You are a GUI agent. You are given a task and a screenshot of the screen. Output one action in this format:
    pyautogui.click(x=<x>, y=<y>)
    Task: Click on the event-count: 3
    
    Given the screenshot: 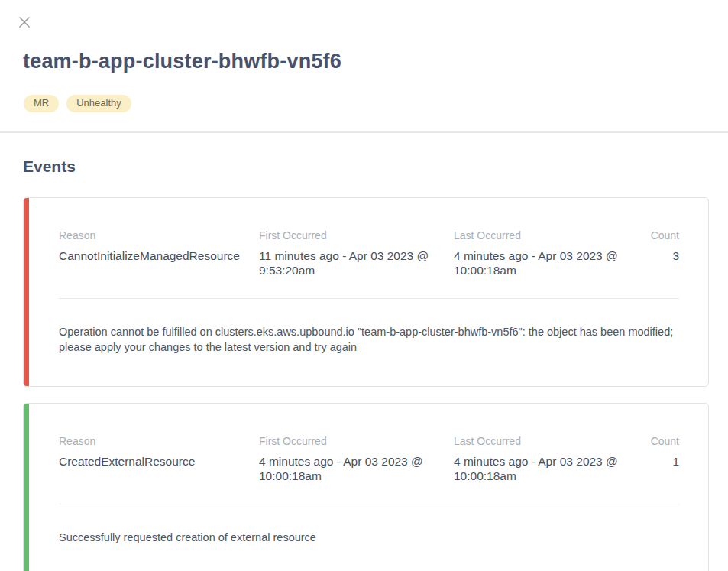 What is the action you would take?
    pyautogui.click(x=664, y=255)
    